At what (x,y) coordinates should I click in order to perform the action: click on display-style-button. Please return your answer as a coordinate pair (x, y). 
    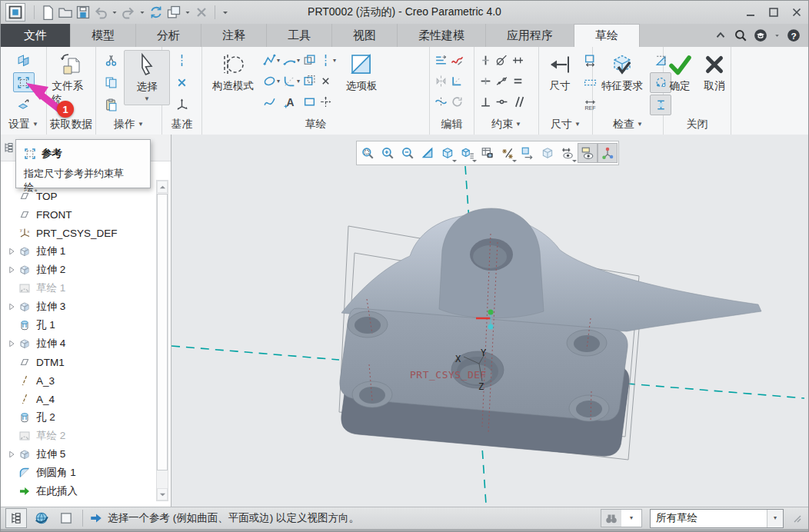
    Looking at the image, I should click on (448, 153).